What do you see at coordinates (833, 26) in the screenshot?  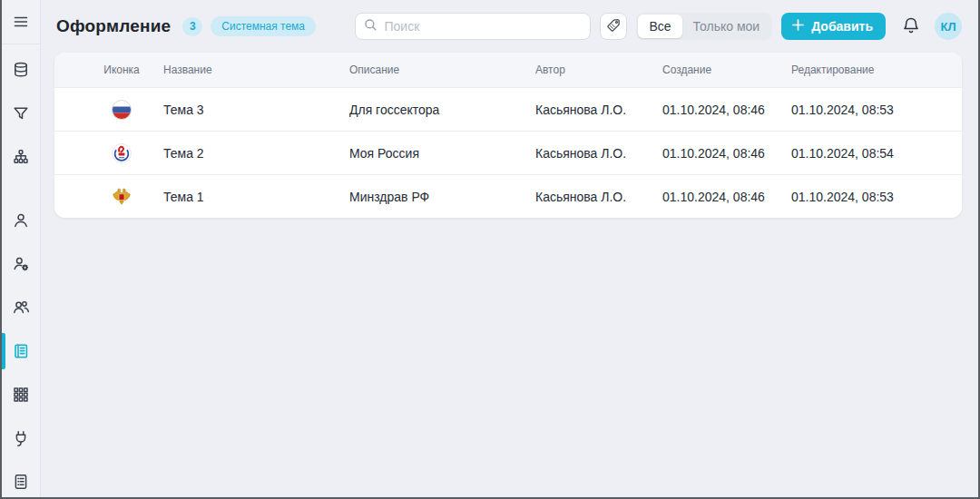 I see `add-button: Добавить` at bounding box center [833, 26].